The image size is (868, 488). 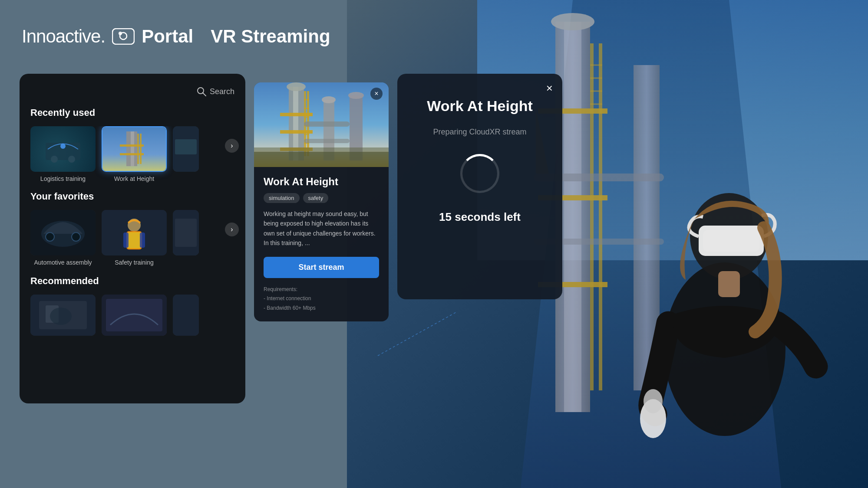 What do you see at coordinates (63, 262) in the screenshot?
I see `card-automotive-label: Automotive assembly` at bounding box center [63, 262].